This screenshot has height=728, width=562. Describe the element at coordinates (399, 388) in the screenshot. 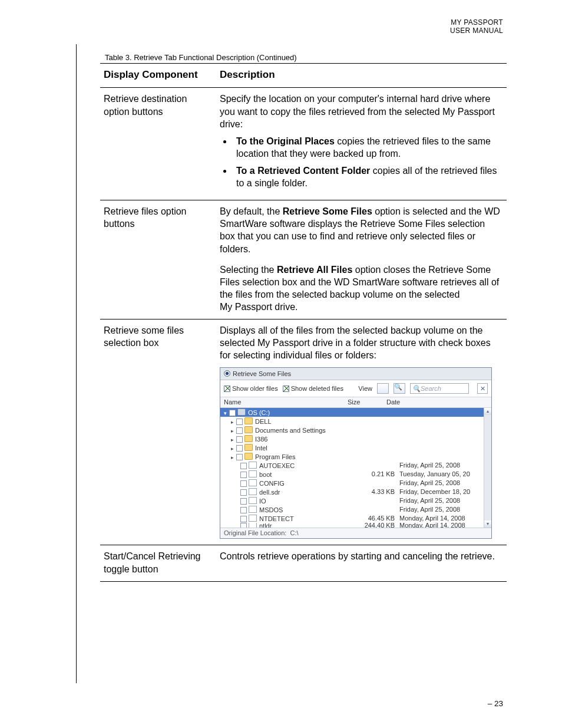

I see `view-search-button: 🔍` at that location.